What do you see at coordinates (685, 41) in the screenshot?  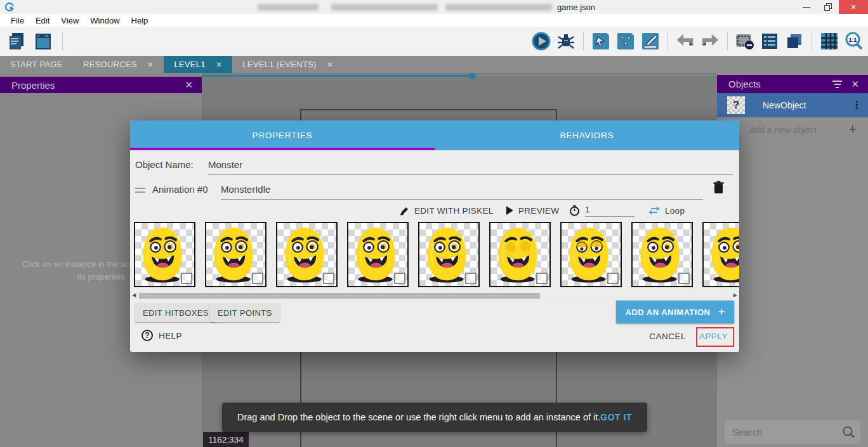 I see `undo-icon` at bounding box center [685, 41].